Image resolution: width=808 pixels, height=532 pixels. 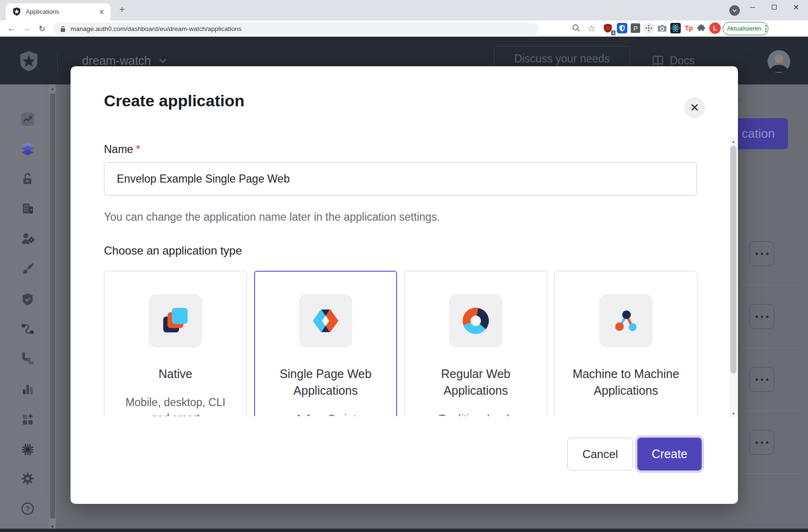 What do you see at coordinates (733, 260) in the screenshot?
I see `modal-scrollbar-thumb` at bounding box center [733, 260].